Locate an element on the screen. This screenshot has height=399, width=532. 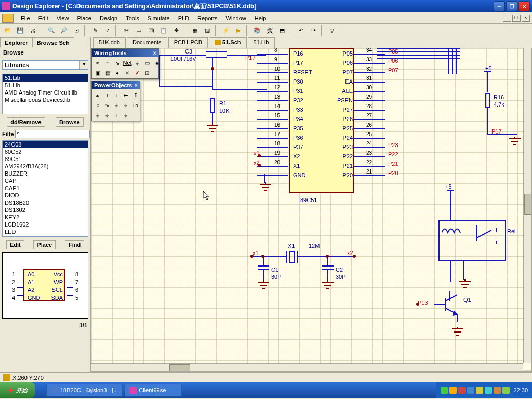
browse-button: Browse is located at coordinates (70, 122).